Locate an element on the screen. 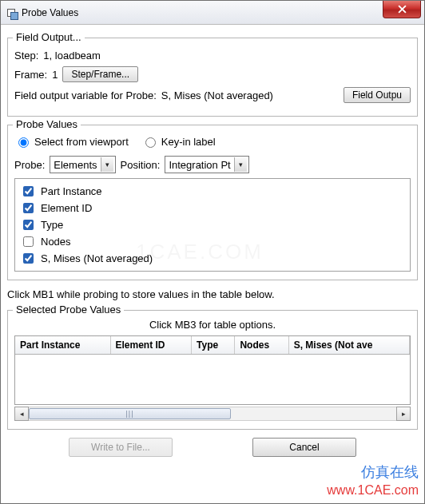 The image size is (425, 504). close-button is located at coordinates (402, 10).